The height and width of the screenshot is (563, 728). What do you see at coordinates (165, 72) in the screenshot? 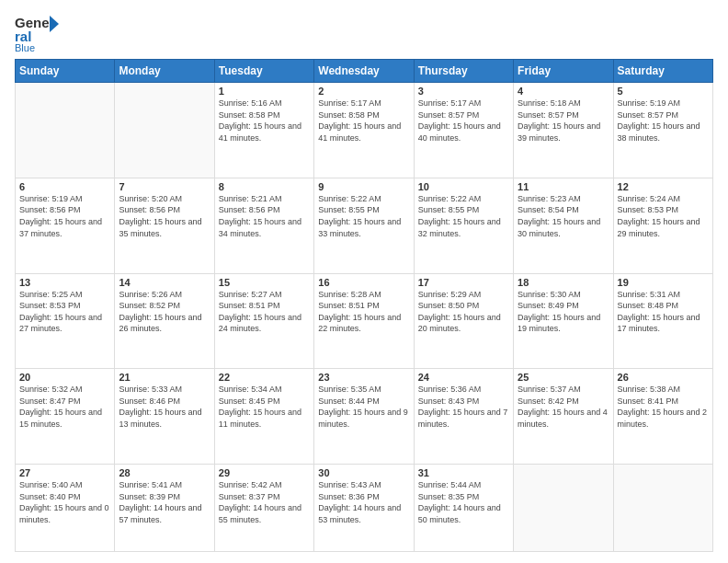
I see `weekday-header-monday: Monday` at bounding box center [165, 72].